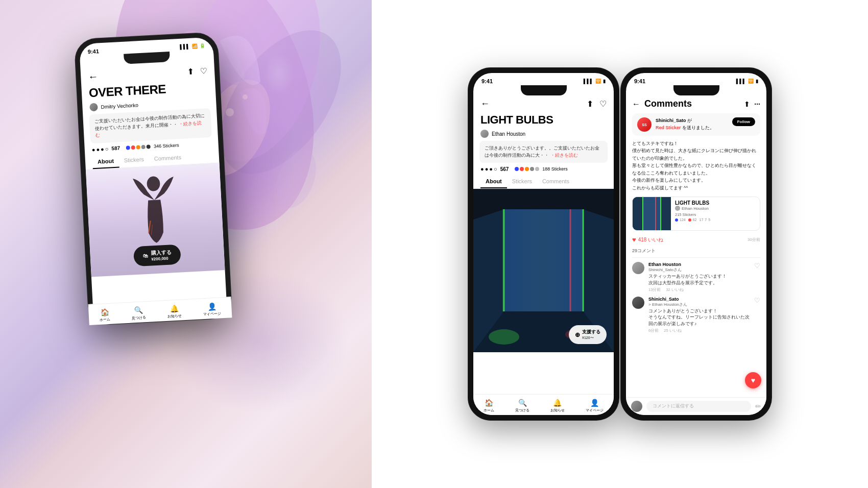 Image resolution: width=868 pixels, height=488 pixels. Describe the element at coordinates (105, 314) in the screenshot. I see `nav-home: 🏠 ホーム` at that location.